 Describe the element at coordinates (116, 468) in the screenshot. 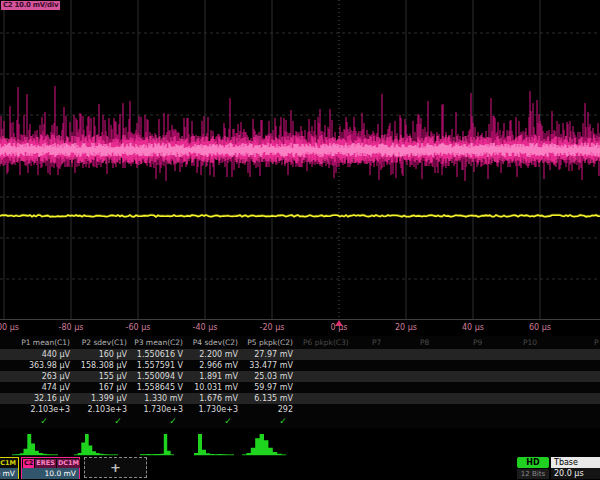

I see `add-trace-button: +` at that location.